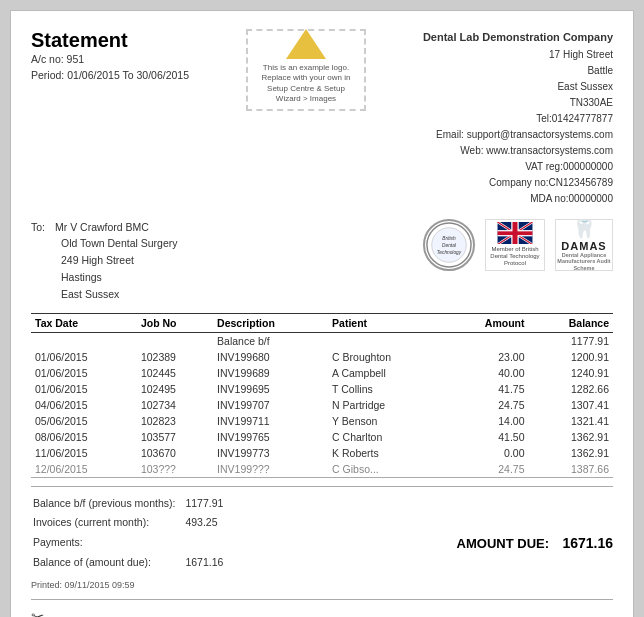 This screenshot has height=617, width=644. Describe the element at coordinates (571, 405) in the screenshot. I see `cell-balance: 1307.41` at that location.